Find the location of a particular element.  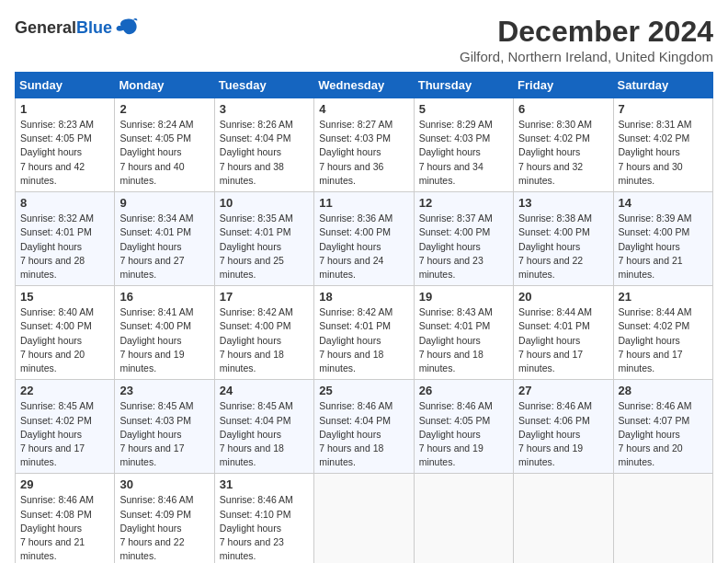

cell-text: Sunrise: 8:36 AMSunset: 4:00 PMDaylight … is located at coordinates (356, 247).